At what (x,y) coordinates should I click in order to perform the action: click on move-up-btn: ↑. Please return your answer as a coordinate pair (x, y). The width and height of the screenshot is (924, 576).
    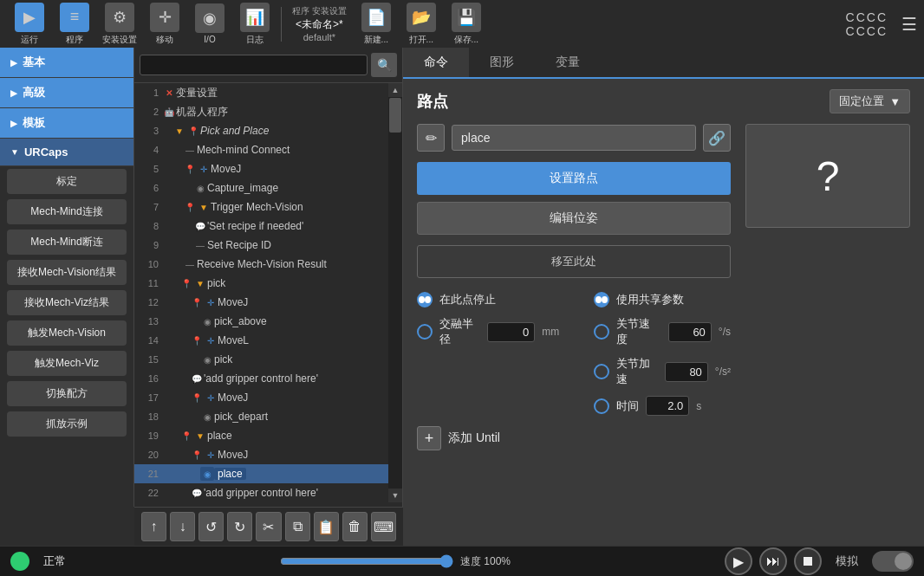
    Looking at the image, I should click on (154, 527).